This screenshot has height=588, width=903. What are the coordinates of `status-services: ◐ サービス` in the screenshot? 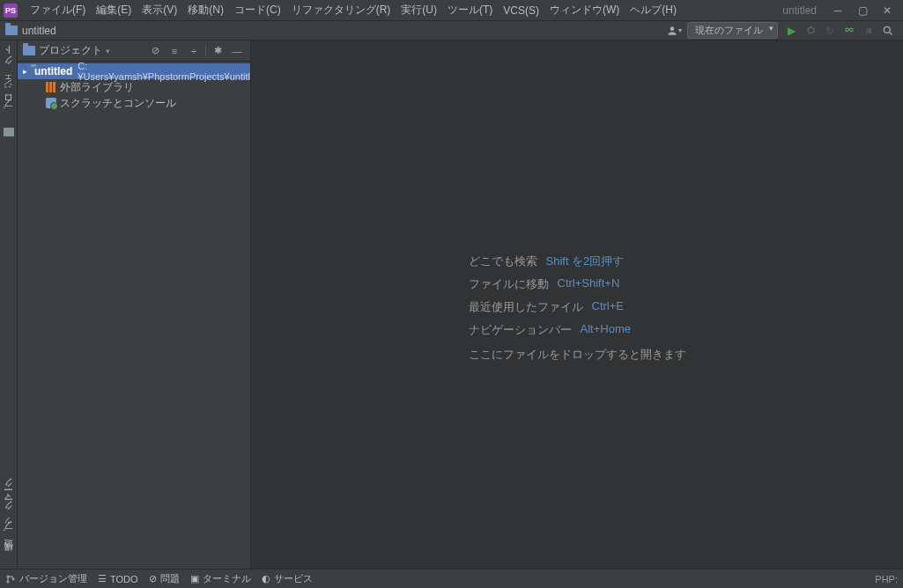 It's located at (287, 579).